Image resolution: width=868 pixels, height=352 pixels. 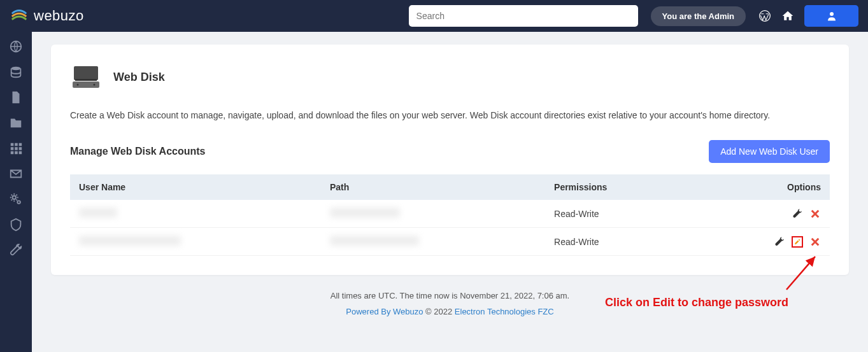 I want to click on sidebar-folder-icon, so click(x=16, y=123).